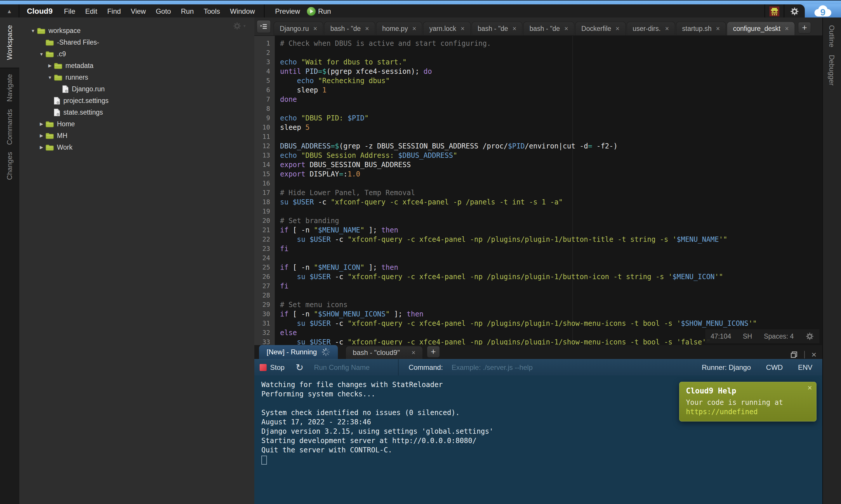 Image resolution: width=841 pixels, height=504 pixels. What do you see at coordinates (139, 12) in the screenshot?
I see `menu-item-view: View` at bounding box center [139, 12].